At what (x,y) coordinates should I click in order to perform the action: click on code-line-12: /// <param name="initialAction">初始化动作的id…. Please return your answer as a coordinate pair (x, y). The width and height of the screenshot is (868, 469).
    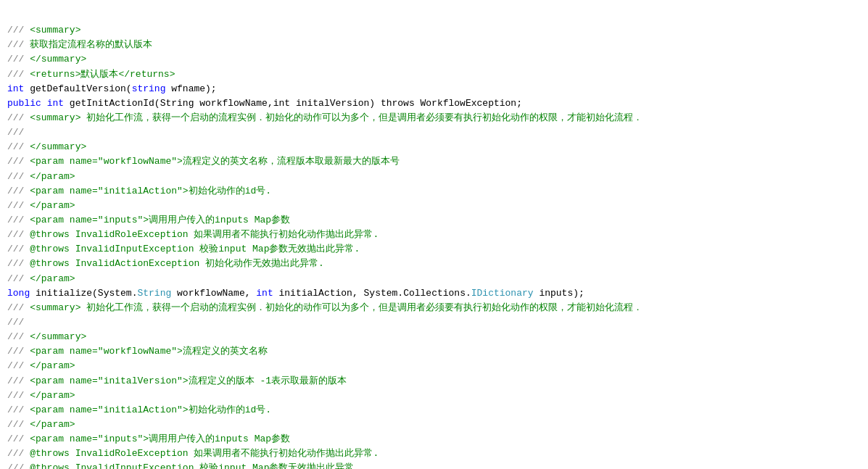
    Looking at the image, I should click on (434, 191).